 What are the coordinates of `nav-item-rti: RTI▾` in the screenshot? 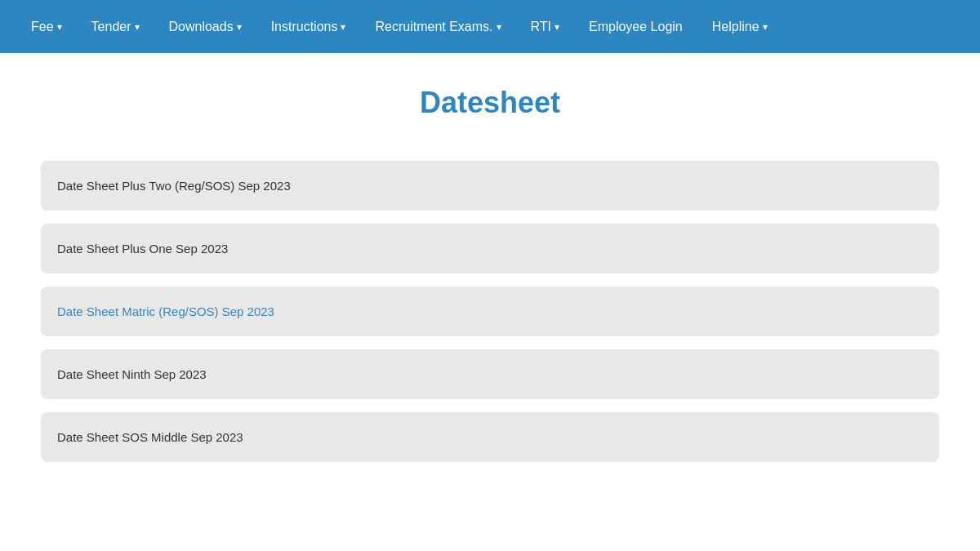 It's located at (546, 26).